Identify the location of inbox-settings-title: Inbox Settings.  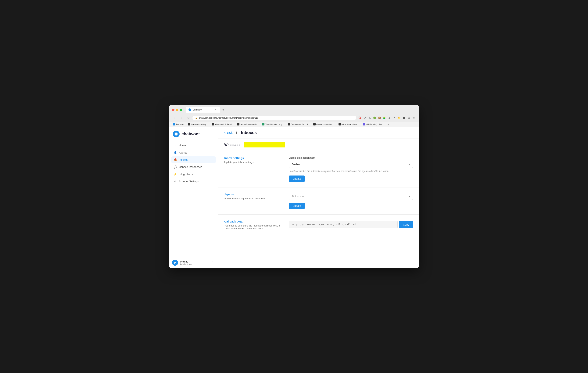
(253, 158).